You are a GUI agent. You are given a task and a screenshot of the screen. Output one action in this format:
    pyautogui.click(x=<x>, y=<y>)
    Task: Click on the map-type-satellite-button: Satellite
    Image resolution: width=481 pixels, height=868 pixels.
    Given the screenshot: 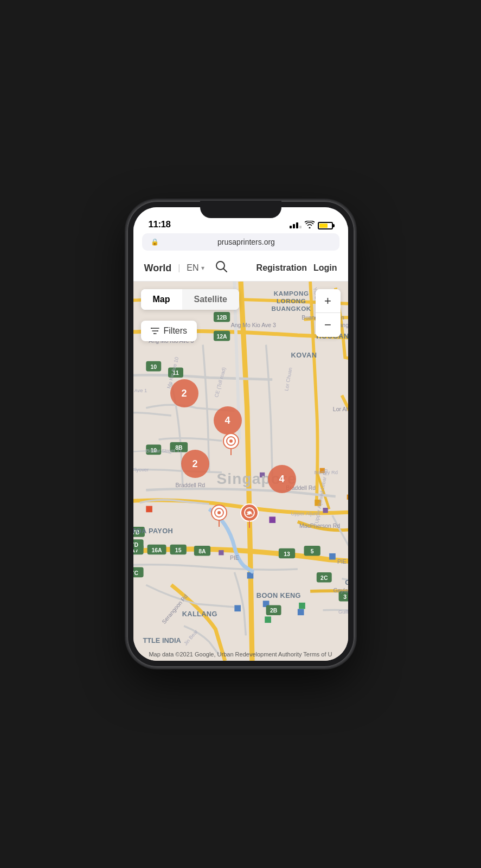 What is the action you would take?
    pyautogui.click(x=210, y=299)
    